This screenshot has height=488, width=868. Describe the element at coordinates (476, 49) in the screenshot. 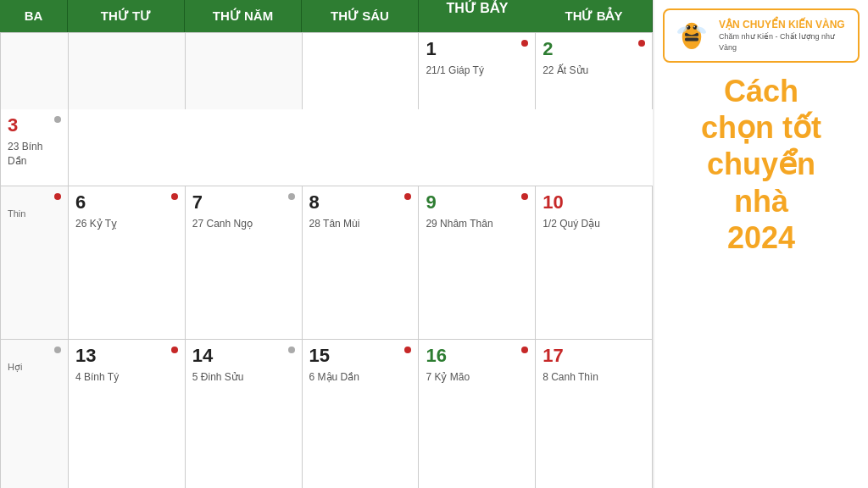

I see `day-number: 1` at that location.